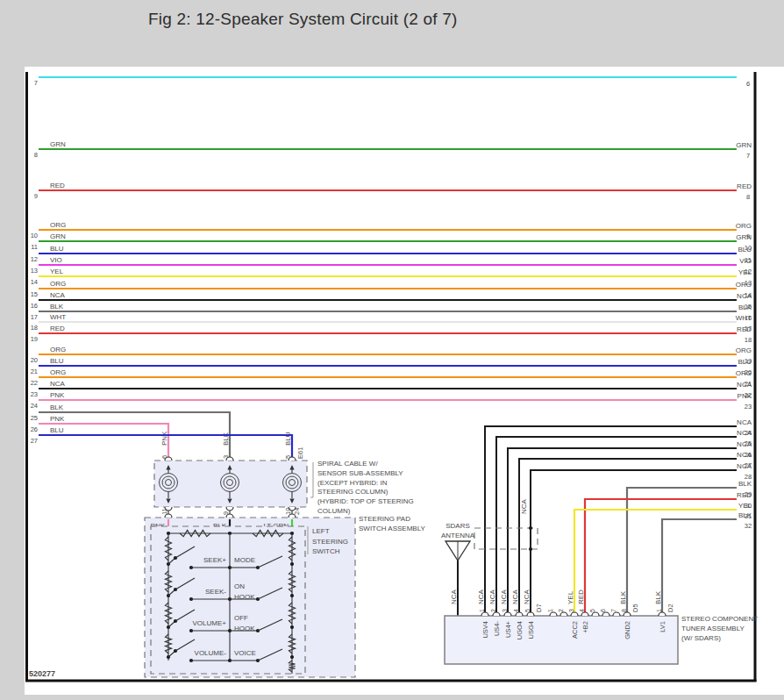  Describe the element at coordinates (628, 630) in the screenshot. I see `tuner-signal-label: GND2` at that location.